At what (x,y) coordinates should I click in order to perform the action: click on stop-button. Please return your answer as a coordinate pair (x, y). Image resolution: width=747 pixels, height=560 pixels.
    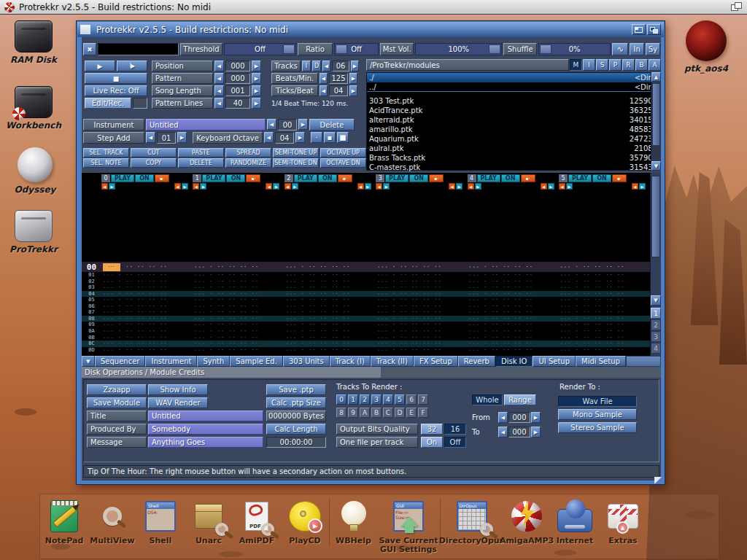
    Looking at the image, I should click on (116, 79).